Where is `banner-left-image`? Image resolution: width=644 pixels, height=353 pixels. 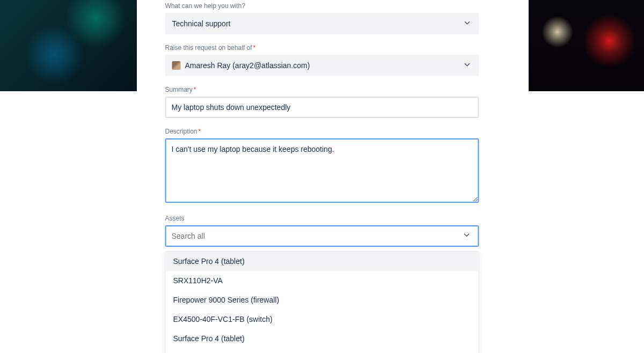 banner-left-image is located at coordinates (69, 46).